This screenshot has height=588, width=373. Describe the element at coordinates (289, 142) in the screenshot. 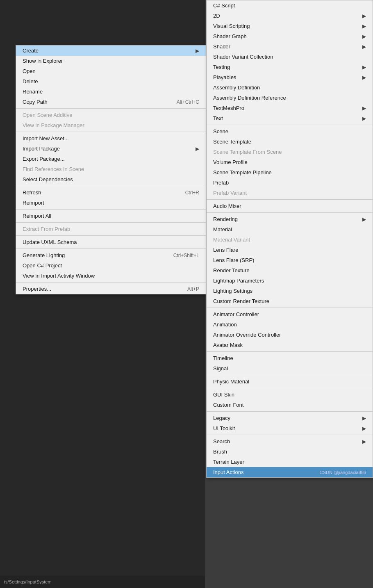

I see `menu-item-scene-template: Scene Template` at that location.